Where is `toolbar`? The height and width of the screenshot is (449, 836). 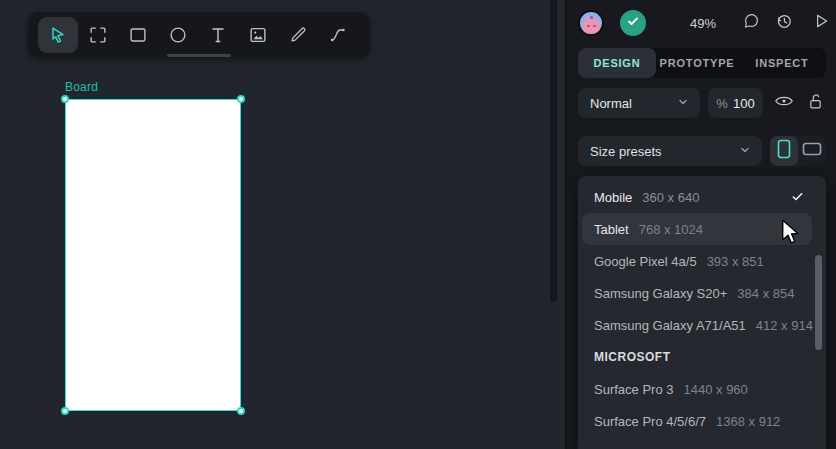
toolbar is located at coordinates (199, 35).